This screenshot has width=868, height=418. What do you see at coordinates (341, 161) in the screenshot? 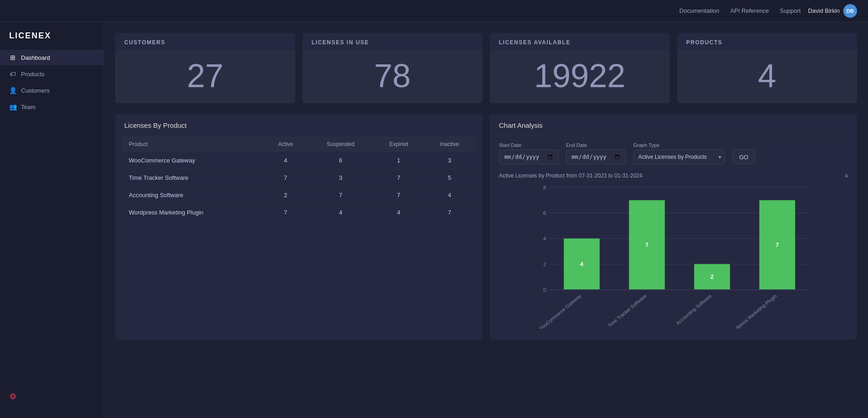
I see `cell-suspended: 6` at bounding box center [341, 161].